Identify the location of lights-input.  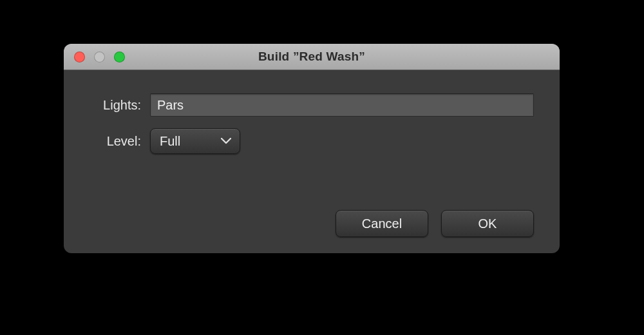
(342, 105).